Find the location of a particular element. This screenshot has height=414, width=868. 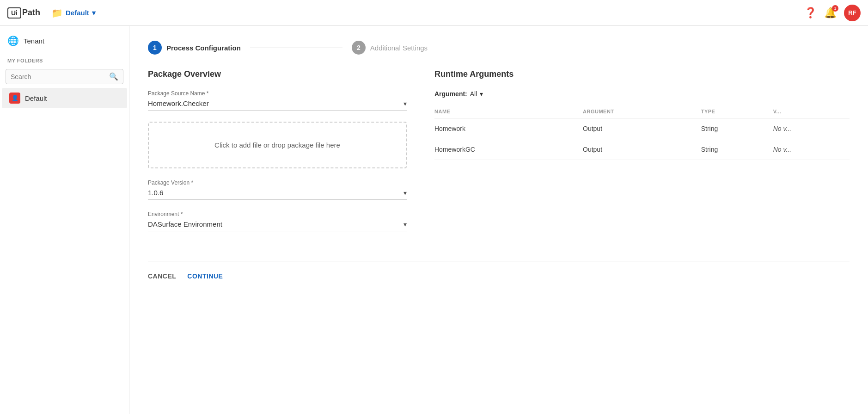

environment-chevron-icon: ▾ is located at coordinates (405, 224).